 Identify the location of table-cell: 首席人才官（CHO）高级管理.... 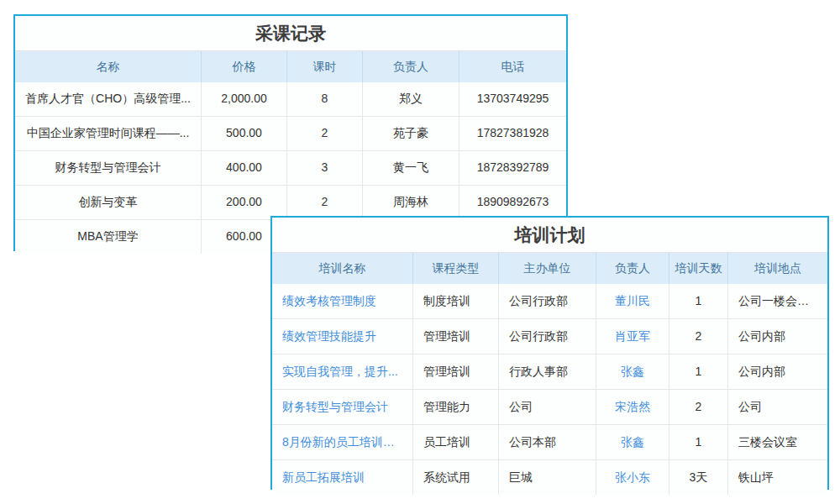
(108, 99).